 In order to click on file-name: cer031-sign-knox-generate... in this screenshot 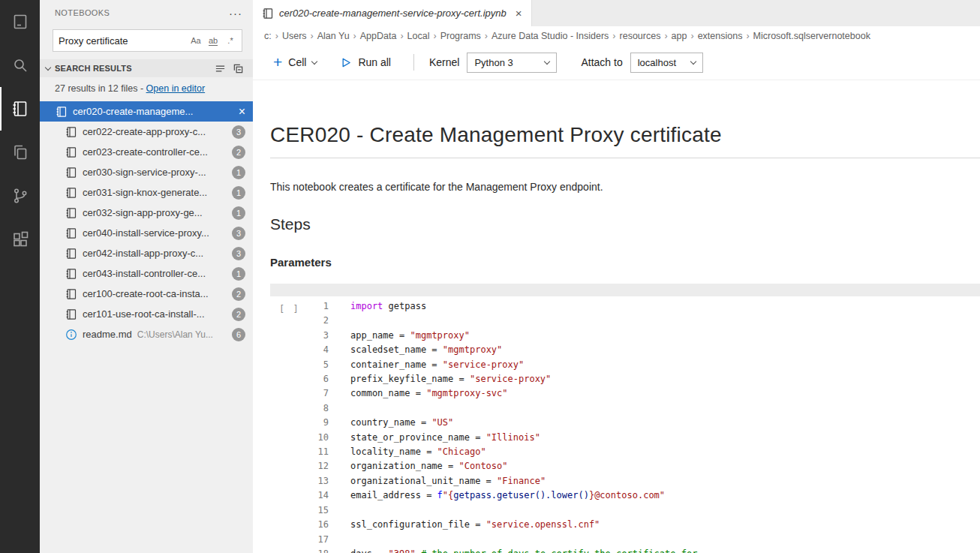, I will do `click(145, 192)`.